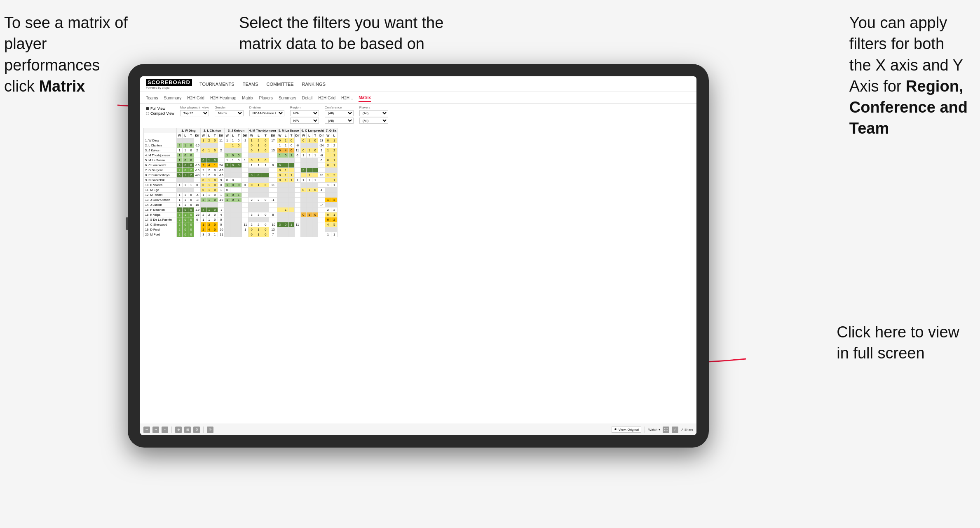  I want to click on subheader-empty, so click(160, 136).